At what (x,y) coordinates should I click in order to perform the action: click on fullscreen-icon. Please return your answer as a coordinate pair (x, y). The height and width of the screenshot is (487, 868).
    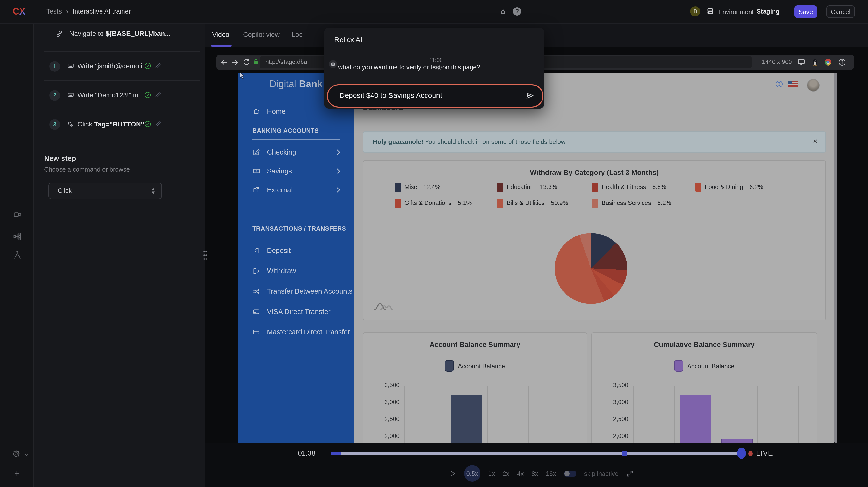
    Looking at the image, I should click on (630, 474).